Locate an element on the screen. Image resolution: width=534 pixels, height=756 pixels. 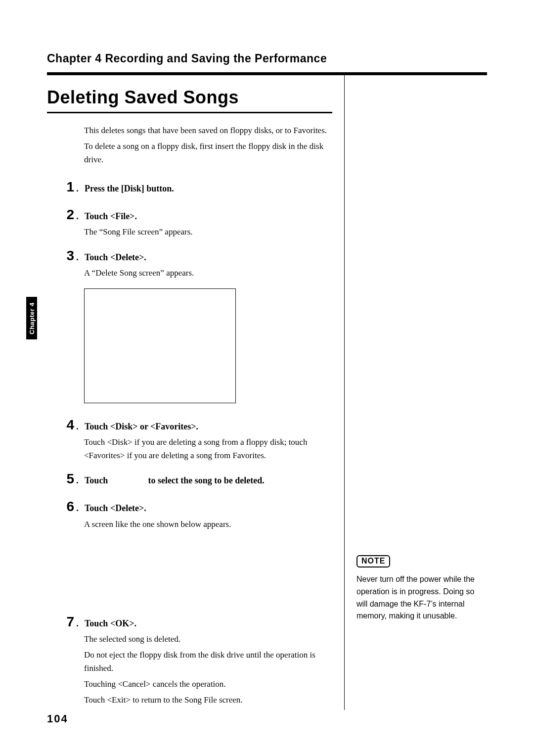
chapter-tab-label: Chapter 4 is located at coordinates (32, 318).